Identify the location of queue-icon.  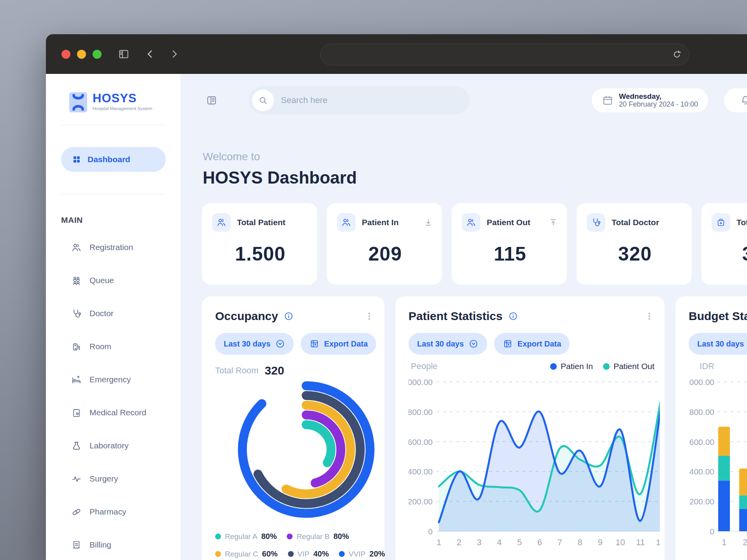
(76, 281).